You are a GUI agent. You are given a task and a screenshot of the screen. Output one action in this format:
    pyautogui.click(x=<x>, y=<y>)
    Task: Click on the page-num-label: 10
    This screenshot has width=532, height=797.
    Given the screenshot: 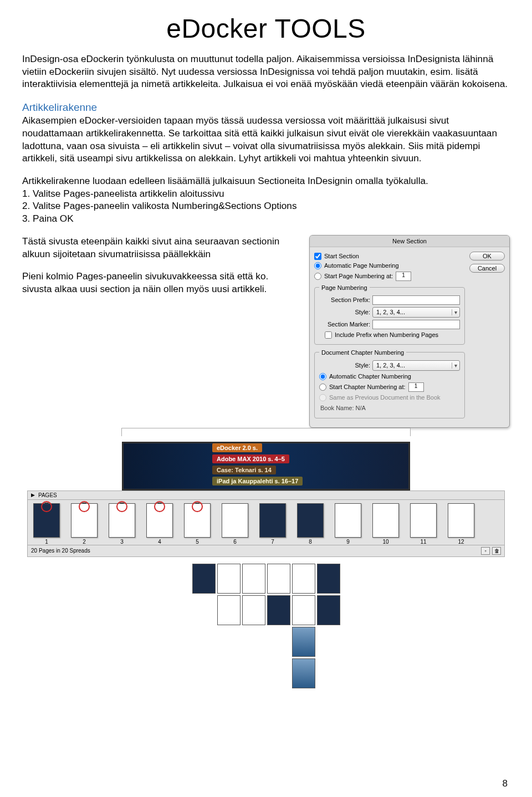 What is the action you would take?
    pyautogui.click(x=386, y=542)
    